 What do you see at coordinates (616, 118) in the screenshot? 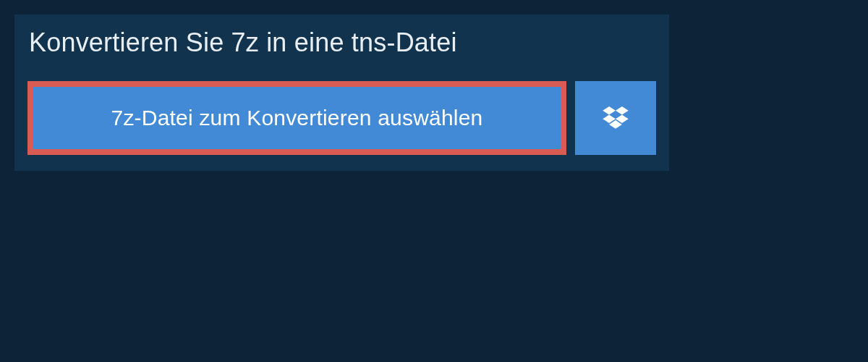
I see `dropbox-icon` at bounding box center [616, 118].